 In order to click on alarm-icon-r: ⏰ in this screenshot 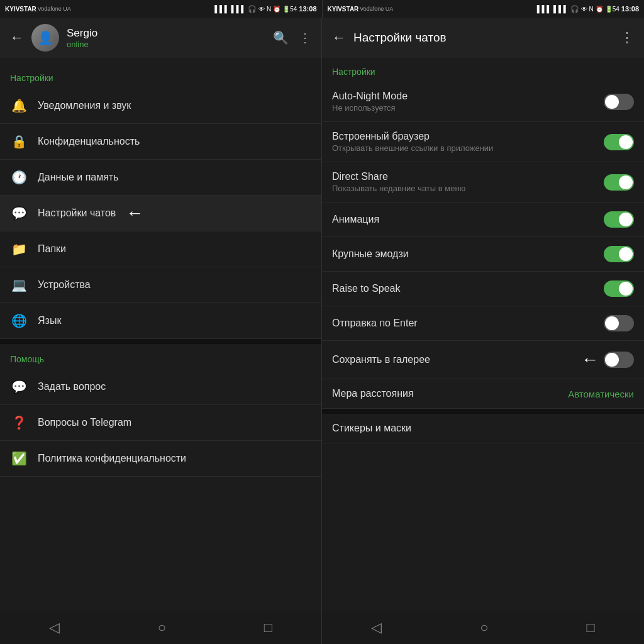, I will do `click(599, 9)`.